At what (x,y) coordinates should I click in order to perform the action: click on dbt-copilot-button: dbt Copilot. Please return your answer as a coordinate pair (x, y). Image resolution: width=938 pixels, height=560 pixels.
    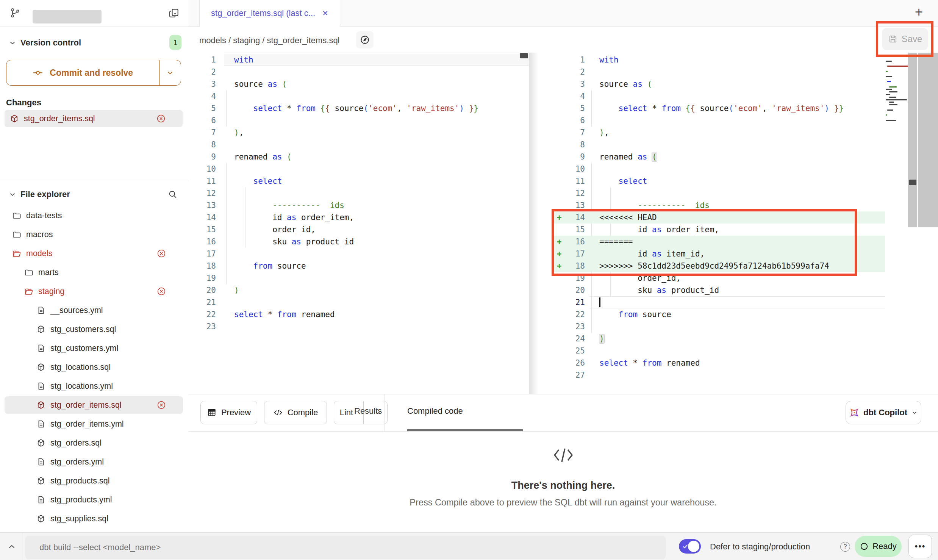
    Looking at the image, I should click on (883, 413).